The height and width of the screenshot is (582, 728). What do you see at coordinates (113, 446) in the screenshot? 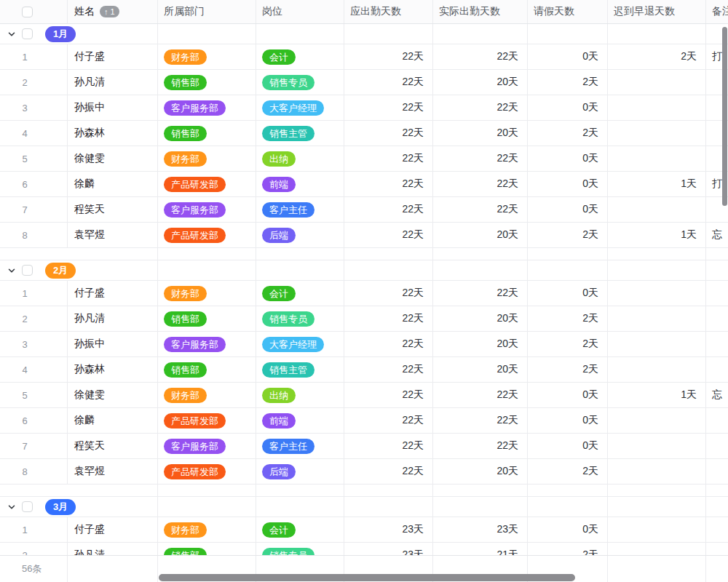
I see `cell-name: 程笑天` at bounding box center [113, 446].